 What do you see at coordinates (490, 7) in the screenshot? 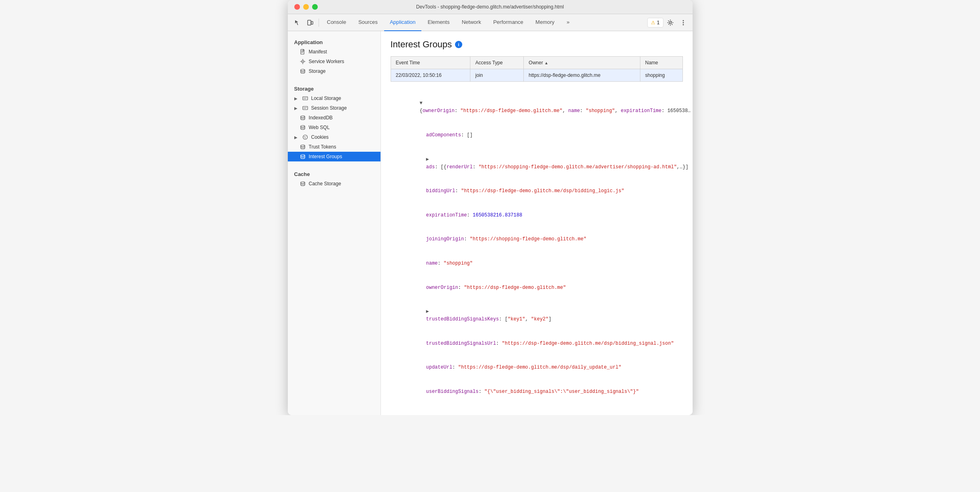
I see `window-title: DevTools - shopping-fledge-demo.glitch.m…` at bounding box center [490, 7].